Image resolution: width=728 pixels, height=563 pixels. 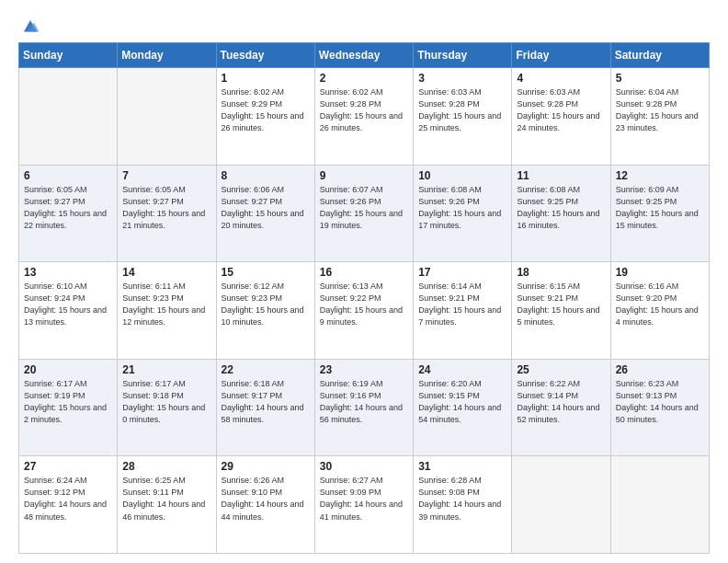 What do you see at coordinates (660, 408) in the screenshot?
I see `calendar-cell: 26Sunrise: 6:23 AMSunset: 9:13 PMDayligh…` at bounding box center [660, 408].